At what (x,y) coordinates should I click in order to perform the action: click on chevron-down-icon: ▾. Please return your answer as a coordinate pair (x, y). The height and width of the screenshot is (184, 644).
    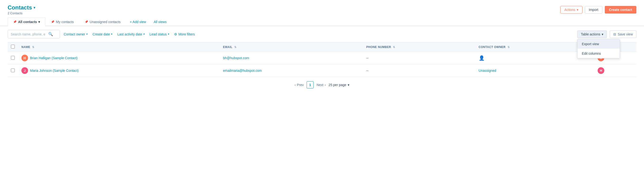
    Looking at the image, I should click on (39, 22).